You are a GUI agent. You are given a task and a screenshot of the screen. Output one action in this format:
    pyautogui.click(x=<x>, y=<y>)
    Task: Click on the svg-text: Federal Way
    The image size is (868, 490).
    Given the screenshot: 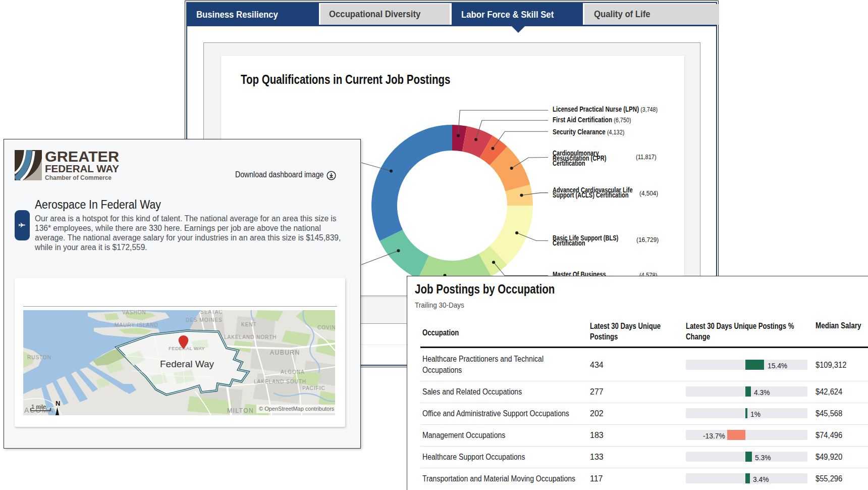 What is the action you would take?
    pyautogui.click(x=187, y=364)
    